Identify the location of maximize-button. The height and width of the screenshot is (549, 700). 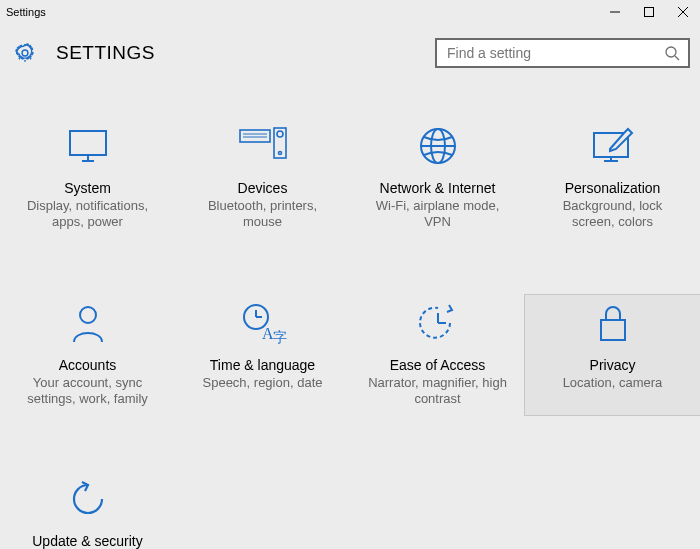
(649, 12).